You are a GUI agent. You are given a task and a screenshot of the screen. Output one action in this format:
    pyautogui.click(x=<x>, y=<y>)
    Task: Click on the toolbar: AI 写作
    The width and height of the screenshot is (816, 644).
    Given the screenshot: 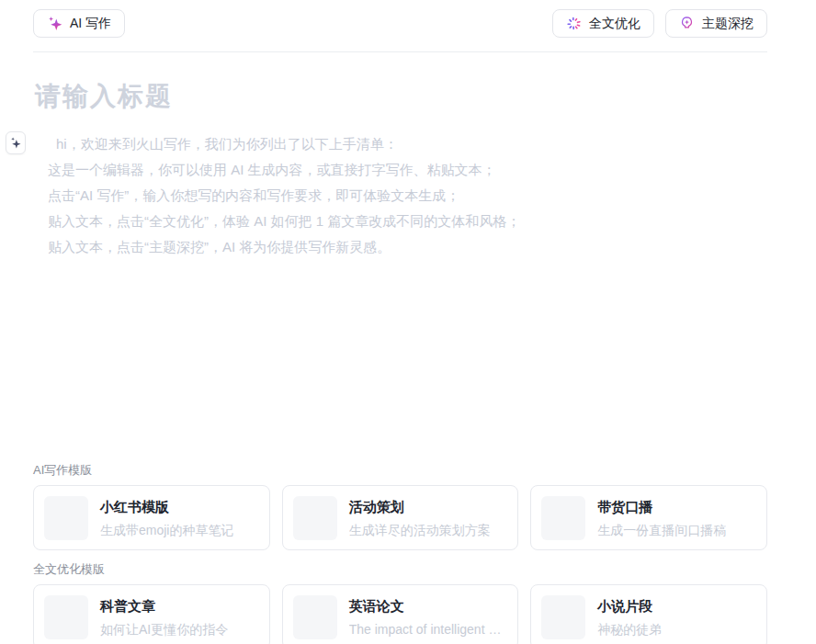 What is the action you would take?
    pyautogui.click(x=408, y=26)
    